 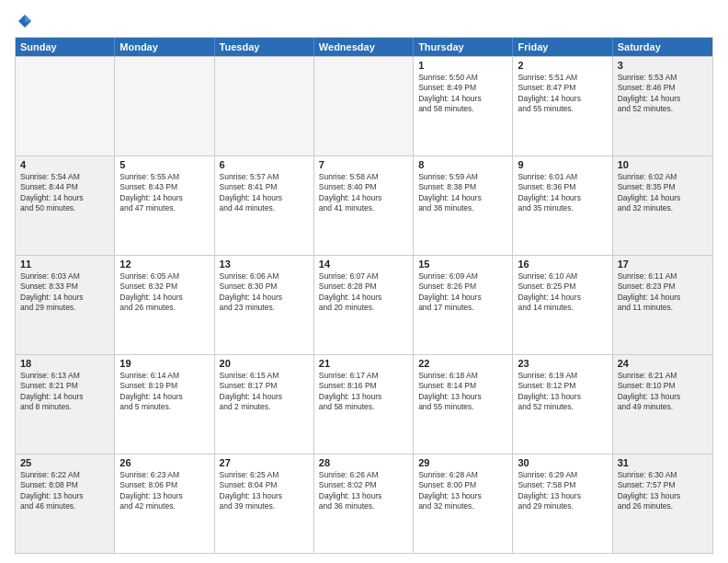 What do you see at coordinates (164, 491) in the screenshot?
I see `cell-info: Sunrise: 6:23 AM Sunset: 8:06 PM Dayligh…` at bounding box center [164, 491].